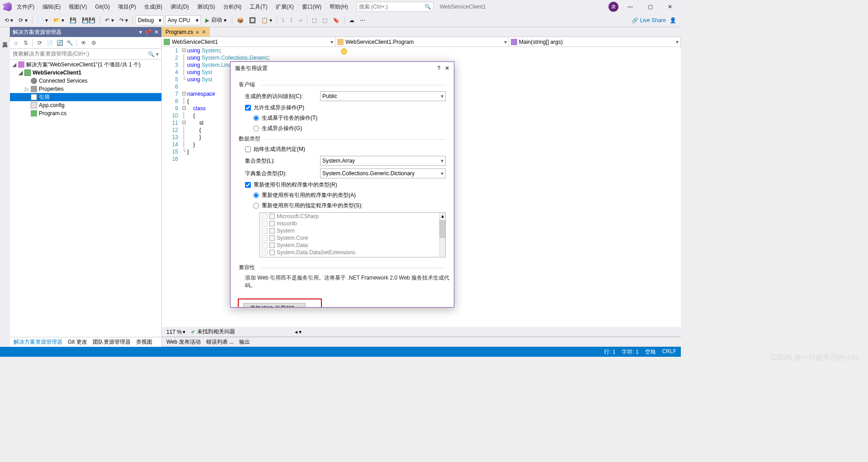  What do you see at coordinates (86, 65) in the screenshot?
I see `solution-root: ◢解决方案"WebServiceClient1"(1 个项目/共 1 个)` at bounding box center [86, 65].